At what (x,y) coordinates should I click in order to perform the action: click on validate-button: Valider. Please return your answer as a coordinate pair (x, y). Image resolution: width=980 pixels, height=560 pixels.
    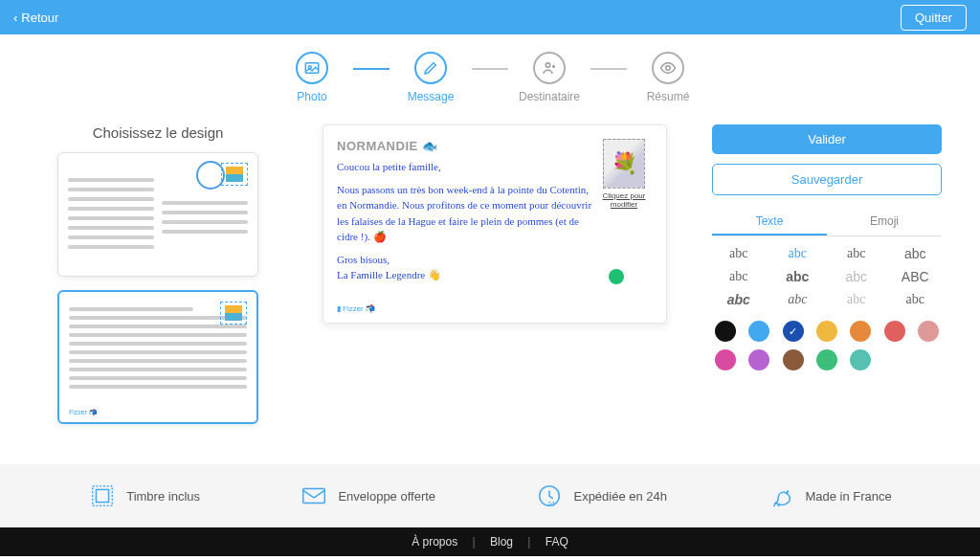
    Looking at the image, I should click on (827, 140).